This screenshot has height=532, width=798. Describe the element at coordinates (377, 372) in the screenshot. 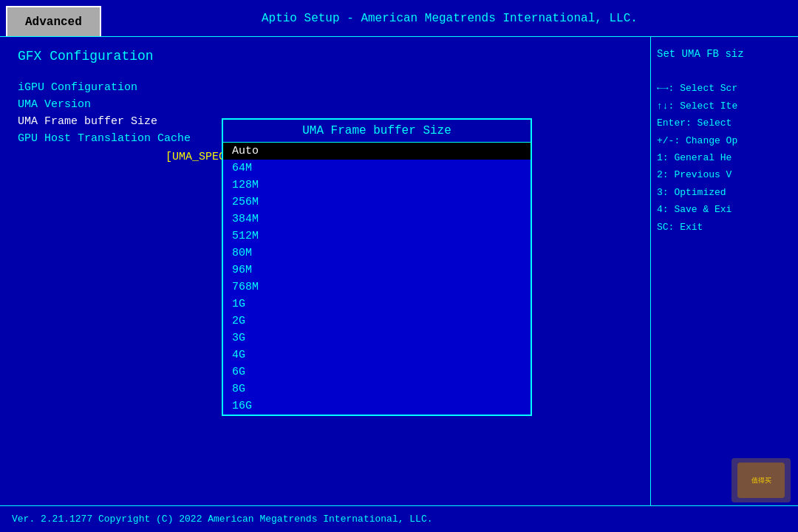

I see `dropdown-option-13: 6G` at that location.